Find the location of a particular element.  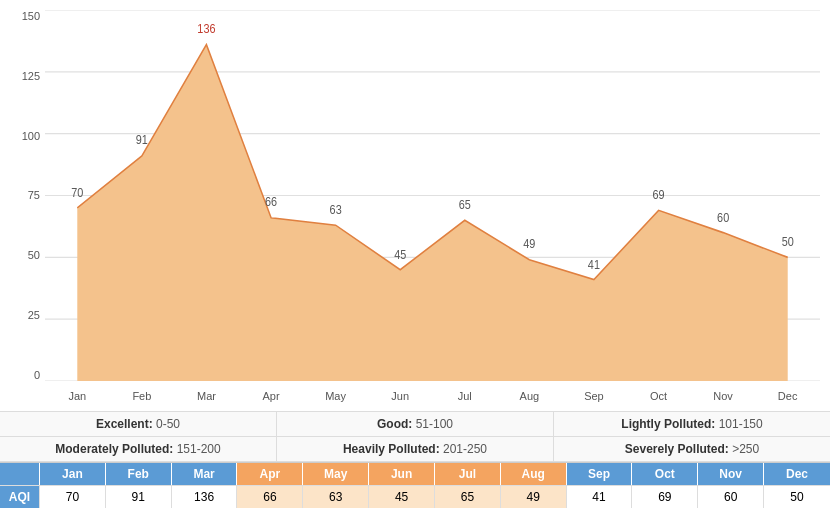

x-label-jul: Jul is located at coordinates (464, 396).